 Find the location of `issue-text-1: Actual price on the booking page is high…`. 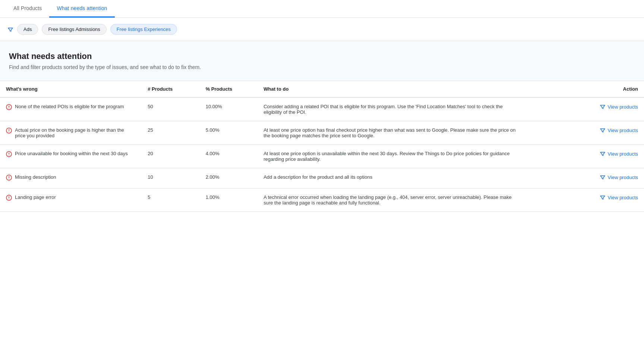

issue-text-1: Actual price on the booking page is high… is located at coordinates (75, 133).